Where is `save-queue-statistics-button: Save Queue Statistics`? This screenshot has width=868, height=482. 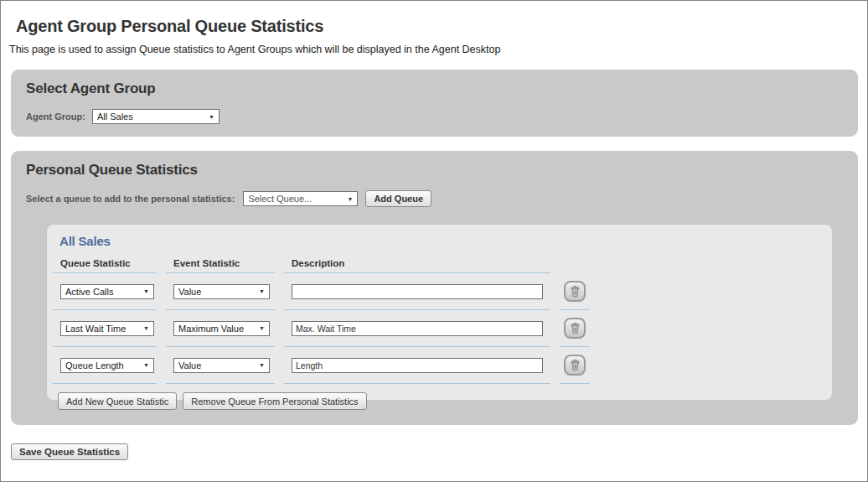 save-queue-statistics-button: Save Queue Statistics is located at coordinates (70, 452).